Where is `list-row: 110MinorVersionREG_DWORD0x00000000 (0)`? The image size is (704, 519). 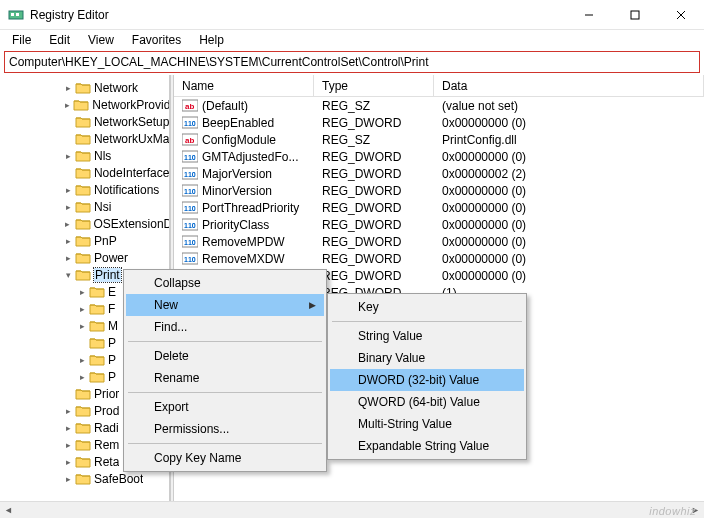 list-row: 110MinorVersionREG_DWORD0x00000000 (0) is located at coordinates (439, 190).